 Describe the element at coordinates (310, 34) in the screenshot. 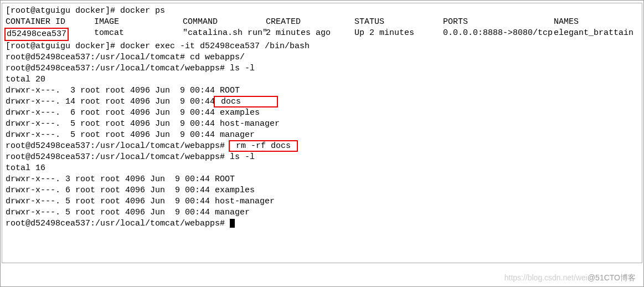

I see `cell-created: 2 minutes ago` at that location.